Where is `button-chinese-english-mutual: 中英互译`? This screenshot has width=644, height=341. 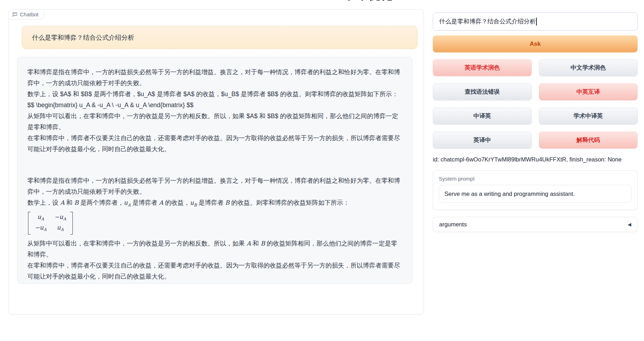 button-chinese-english-mutual: 中英互译 is located at coordinates (589, 92).